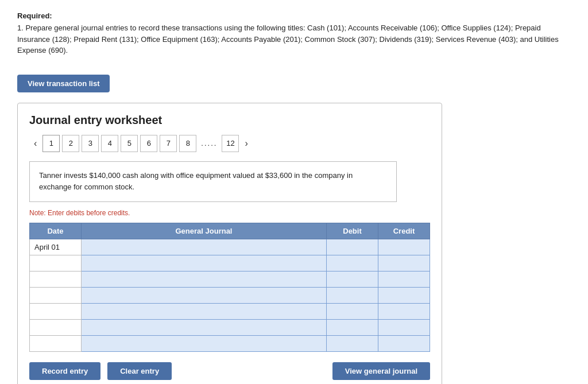 This screenshot has height=384, width=588. Describe the element at coordinates (230, 143) in the screenshot. I see `page-12: 12` at that location.